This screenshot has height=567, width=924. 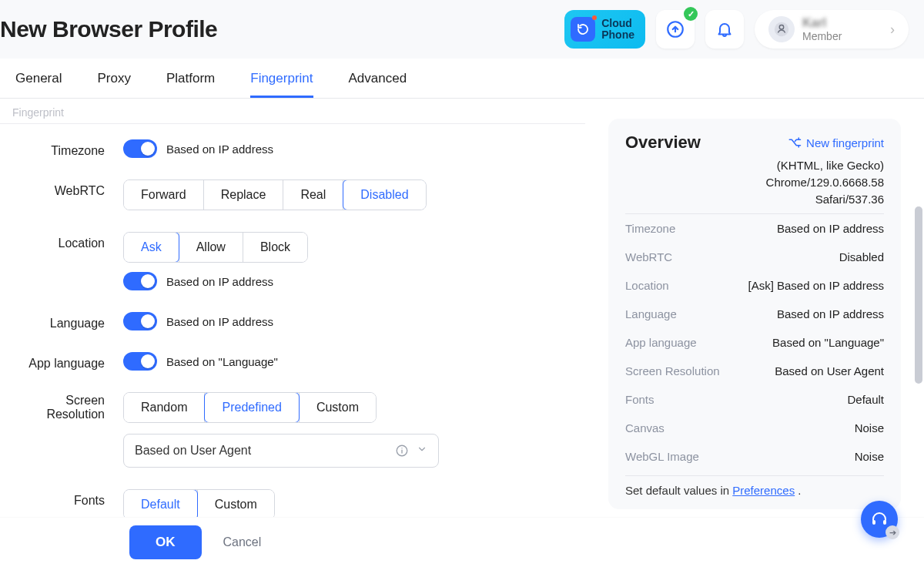 I want to click on screenres-random: Random, so click(x=165, y=408).